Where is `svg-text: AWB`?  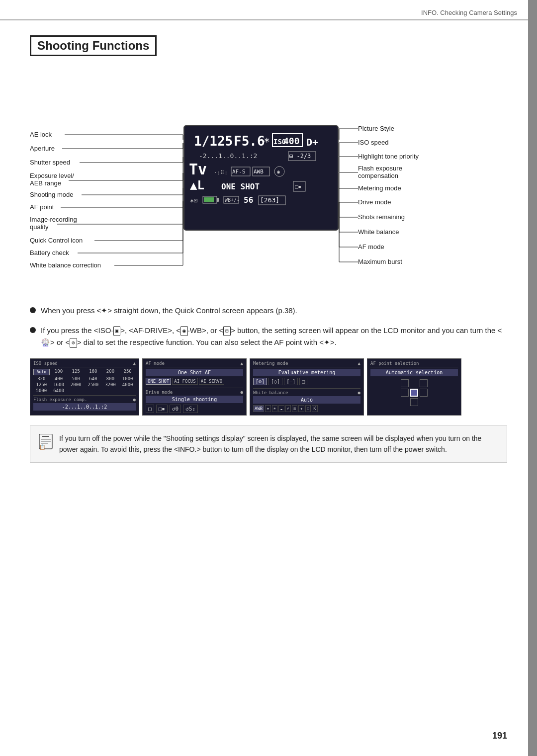
svg-text: AWB is located at coordinates (259, 172).